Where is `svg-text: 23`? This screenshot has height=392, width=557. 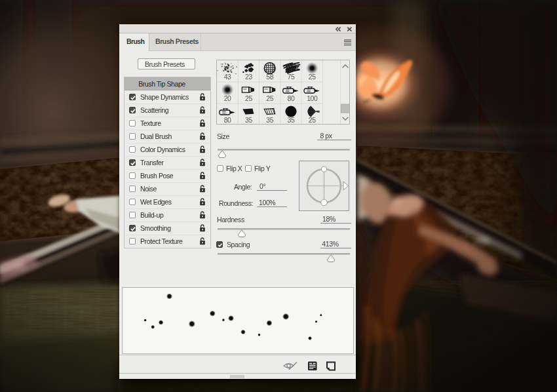 svg-text: 23 is located at coordinates (249, 77).